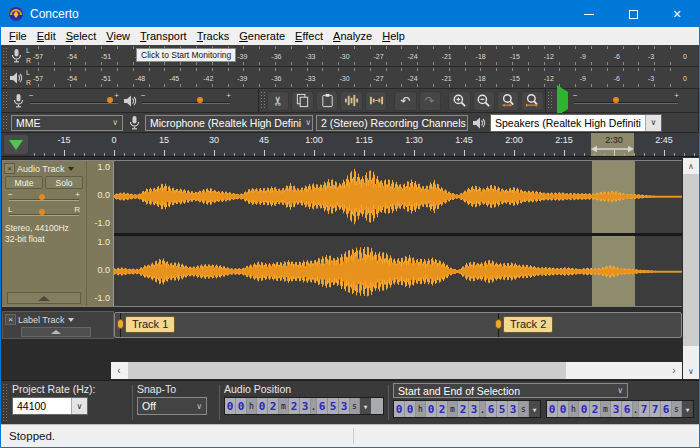  I want to click on waveform-right-channel, so click(398, 271).